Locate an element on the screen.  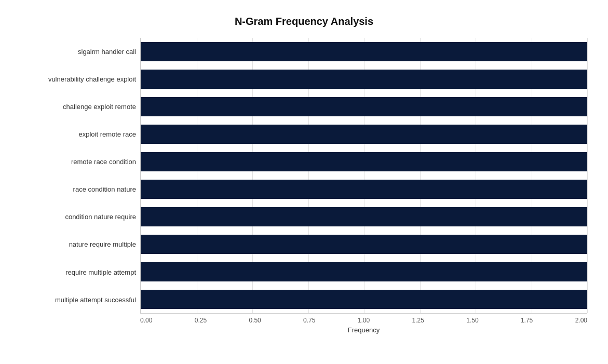
x-tick: 0.50 is located at coordinates (254, 320).